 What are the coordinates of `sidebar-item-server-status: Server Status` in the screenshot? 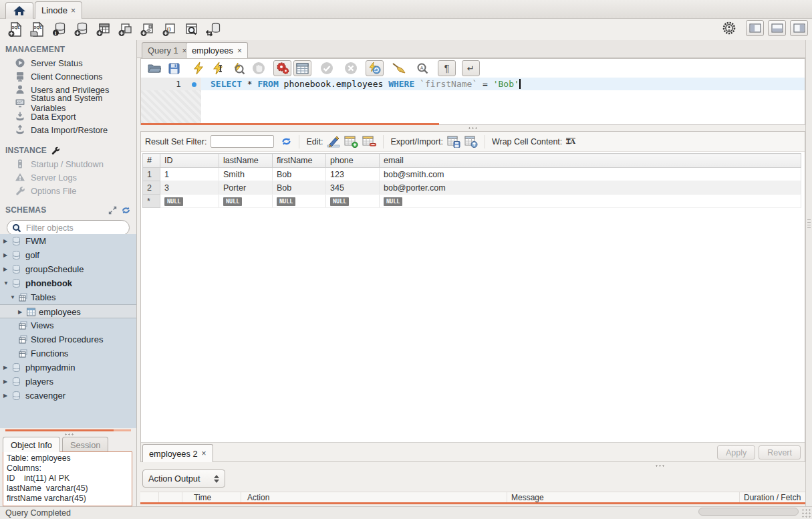 It's located at (68, 63).